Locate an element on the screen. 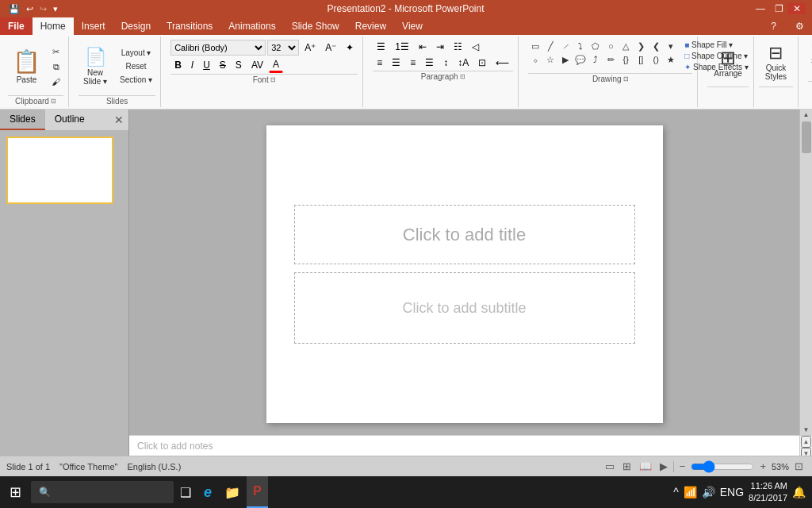 The image size is (812, 508). paste-button: 📋 Paste is located at coordinates (27, 67).